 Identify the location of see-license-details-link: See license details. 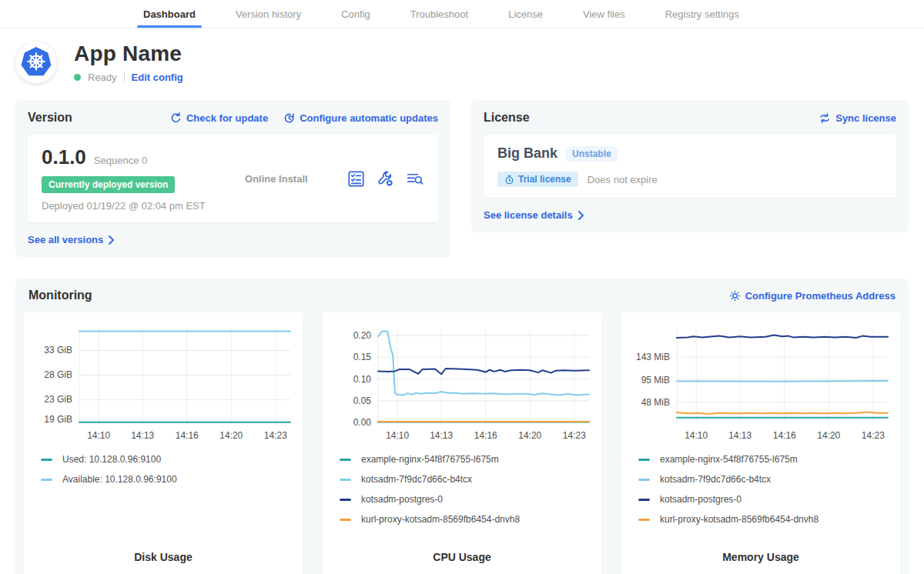
(534, 215).